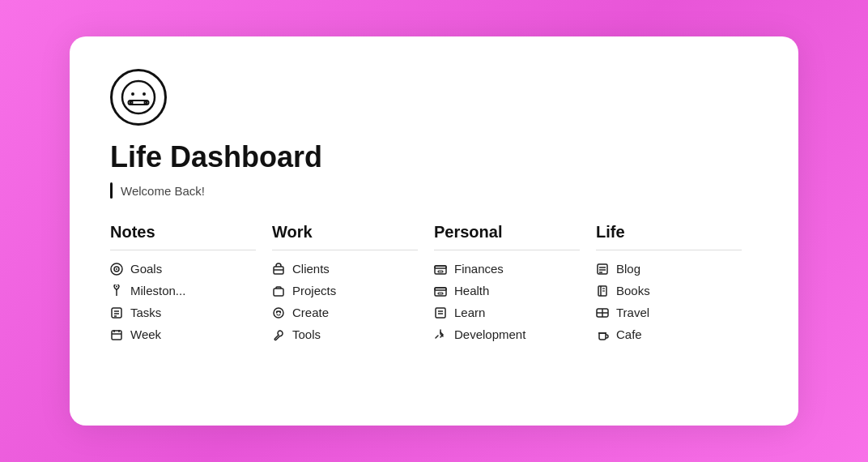 The image size is (868, 462). What do you see at coordinates (507, 237) in the screenshot?
I see `col-header-personal: Personal` at bounding box center [507, 237].